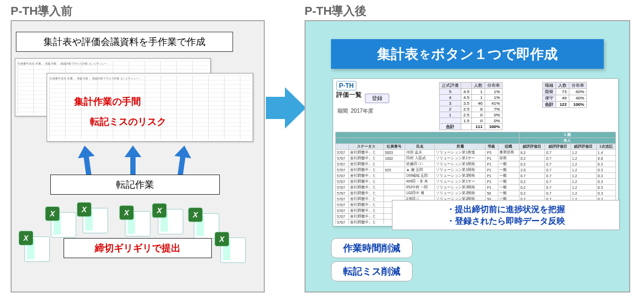  Describe the element at coordinates (506, 221) in the screenshot. I see `overlay-line-2: ・登録されたら即時データ反映` at that location.